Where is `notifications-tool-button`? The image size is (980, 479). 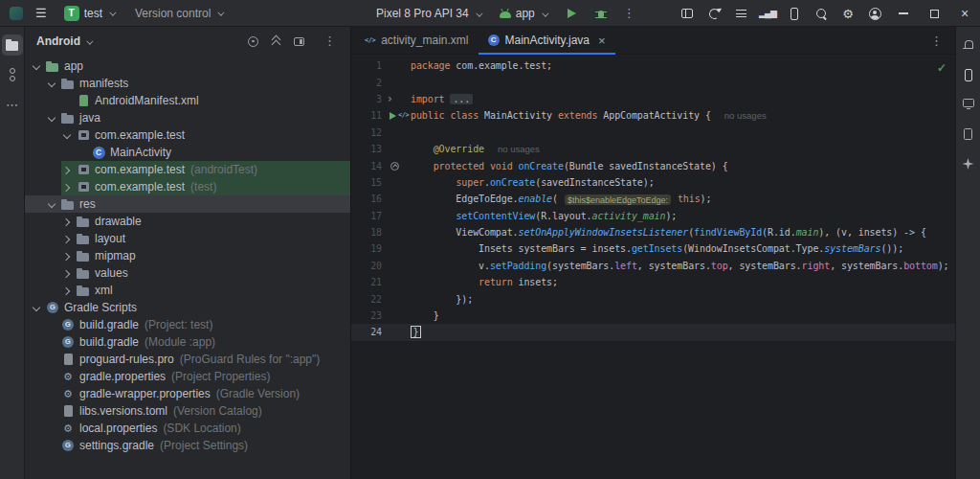 notifications-tool-button is located at coordinates (969, 45).